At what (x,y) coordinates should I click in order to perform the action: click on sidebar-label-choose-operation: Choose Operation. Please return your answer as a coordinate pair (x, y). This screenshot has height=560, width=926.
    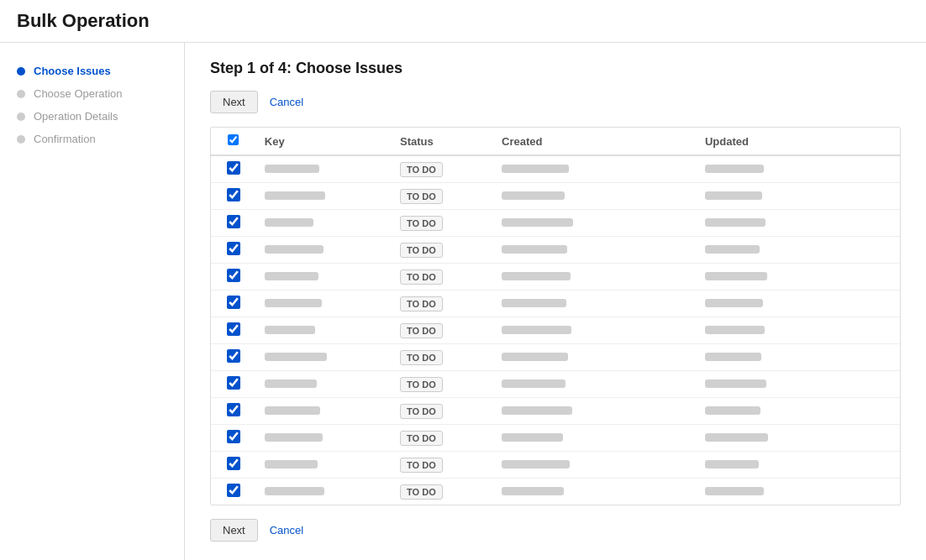
    Looking at the image, I should click on (78, 94).